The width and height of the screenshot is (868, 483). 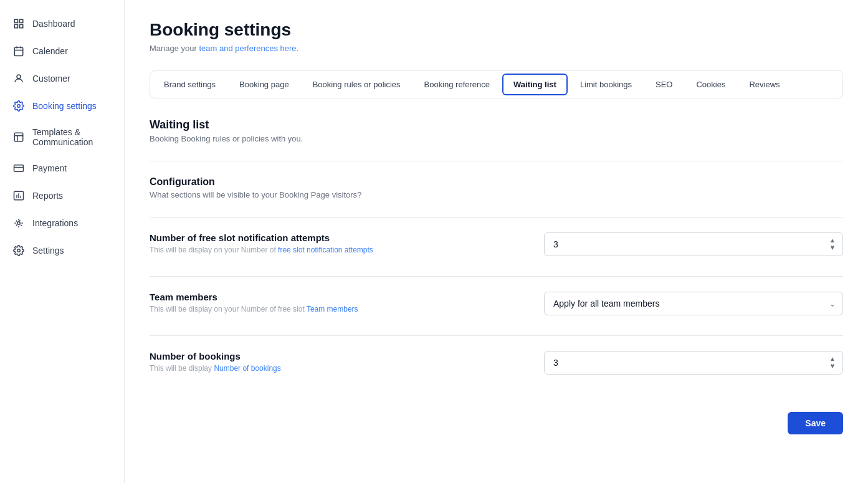 I want to click on bookings-hint-link: Number of bookings, so click(x=247, y=368).